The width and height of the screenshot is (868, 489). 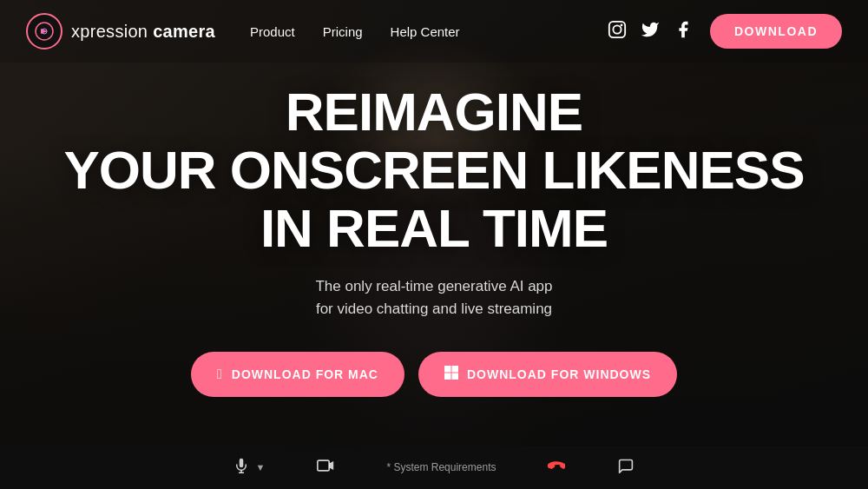 I want to click on nav-download-button: DOWNLOAD, so click(x=776, y=31).